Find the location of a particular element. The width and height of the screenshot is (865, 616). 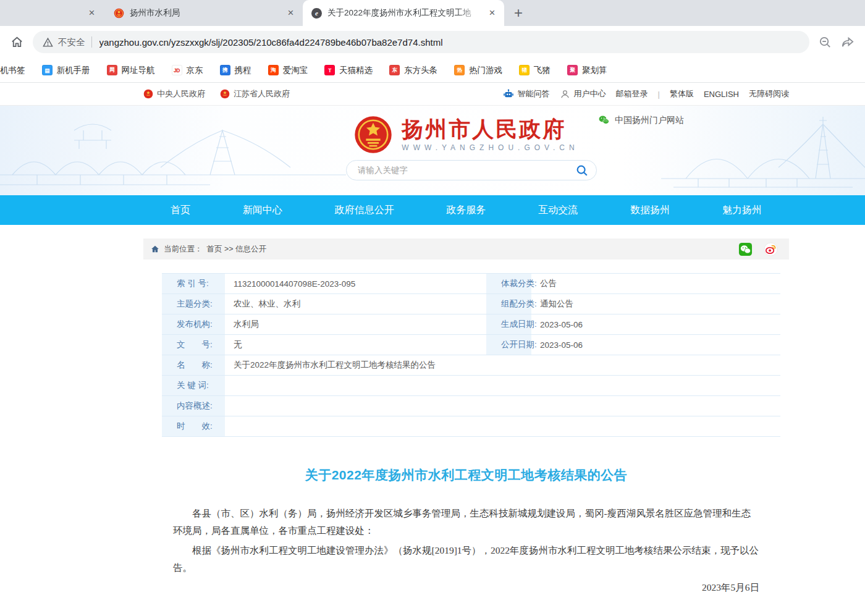

cell-value: 公告 is located at coordinates (656, 284).